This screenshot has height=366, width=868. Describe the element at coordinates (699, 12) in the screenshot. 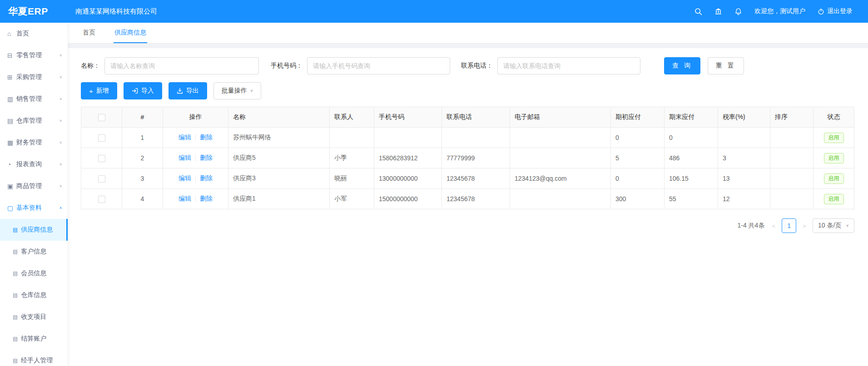

I see `search-icon` at that location.